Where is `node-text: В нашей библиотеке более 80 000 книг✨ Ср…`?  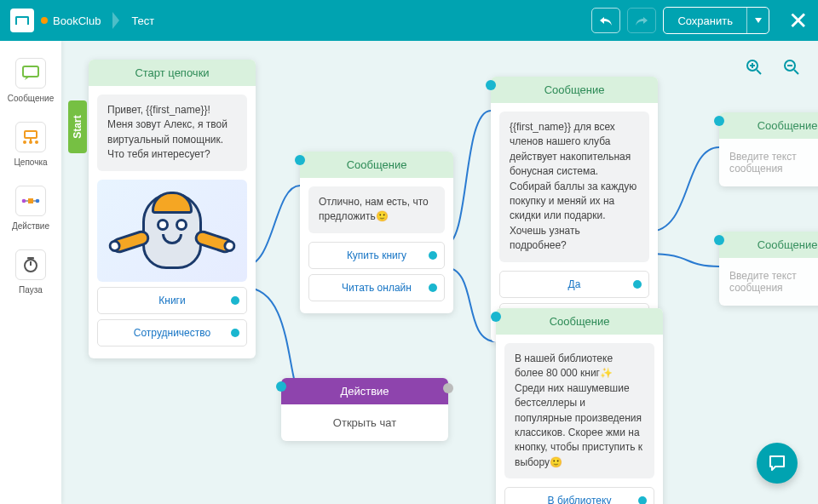 node-text: В нашей библиотеке более 80 000 книг✨ Ср… is located at coordinates (579, 410).